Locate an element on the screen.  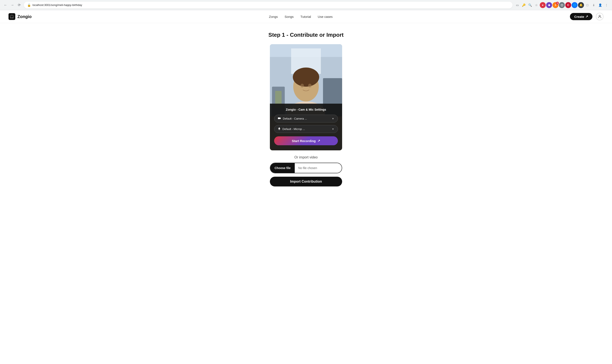
ext-gray-btn: ◫ is located at coordinates (562, 5).